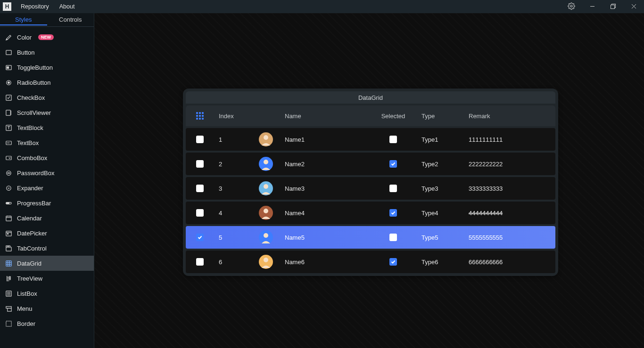  What do you see at coordinates (47, 278) in the screenshot?
I see `sidebar-item-treeview: TreeView` at bounding box center [47, 278].